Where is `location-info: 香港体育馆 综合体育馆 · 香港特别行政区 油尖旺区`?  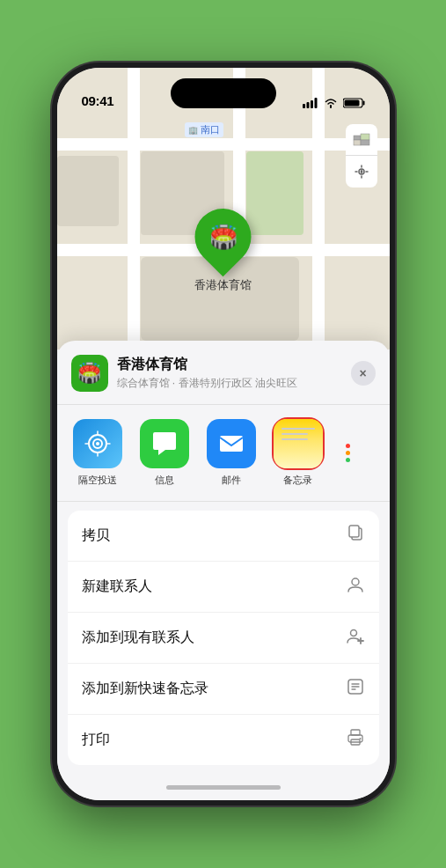 location-info: 香港体育馆 综合体育馆 · 香港特别行政区 油尖旺区 is located at coordinates (234, 373).